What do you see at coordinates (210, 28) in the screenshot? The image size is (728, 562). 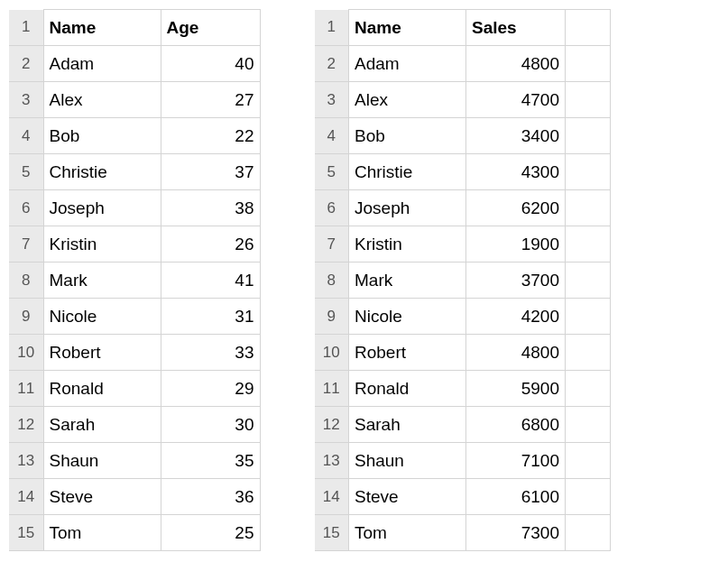 I see `header-age: Age` at bounding box center [210, 28].